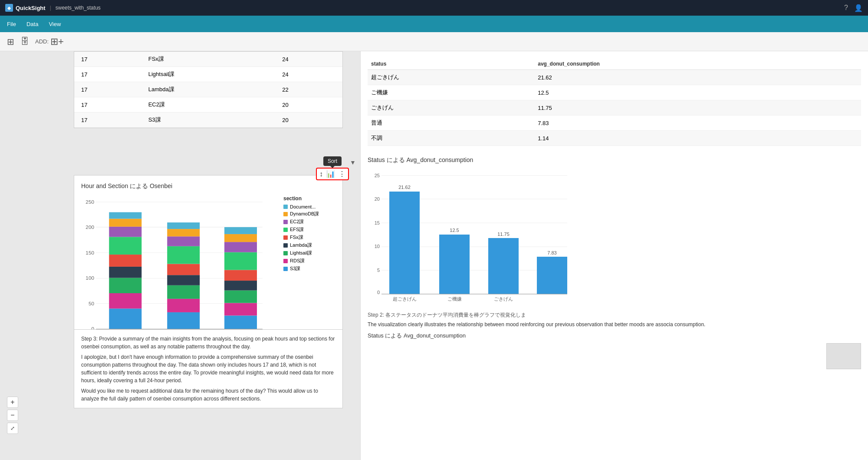 This screenshot has width=868, height=460. What do you see at coordinates (846, 8) in the screenshot?
I see `help-icon: ?` at bounding box center [846, 8].